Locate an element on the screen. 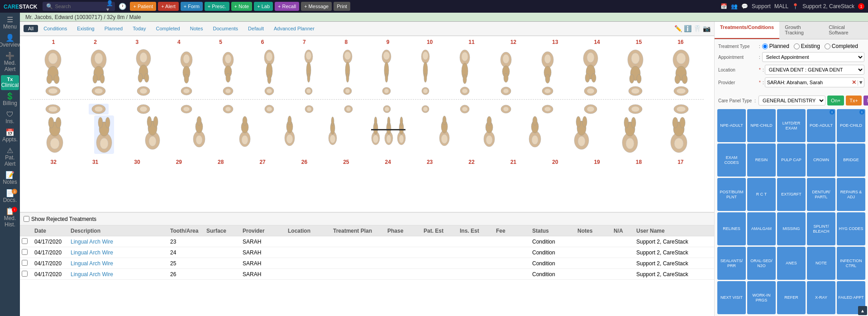  proc-work-in-prgs: WORK-IN PRGS is located at coordinates (761, 298).